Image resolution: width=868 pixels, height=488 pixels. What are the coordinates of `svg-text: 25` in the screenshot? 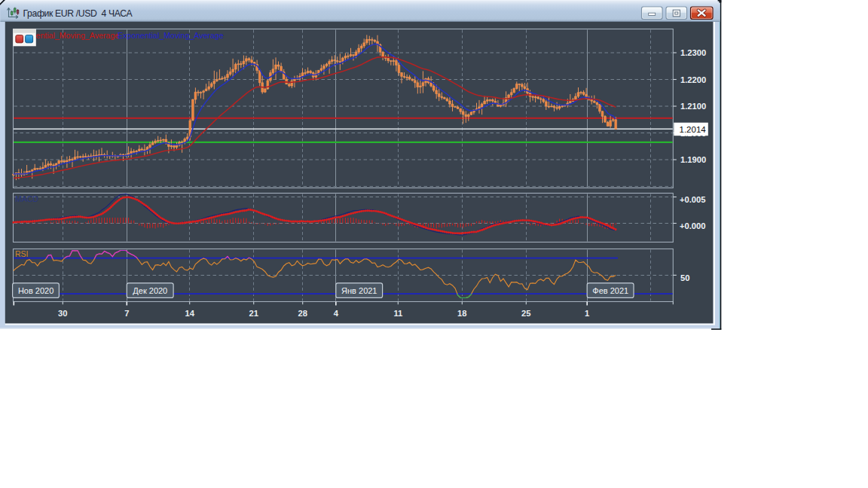 It's located at (526, 313).